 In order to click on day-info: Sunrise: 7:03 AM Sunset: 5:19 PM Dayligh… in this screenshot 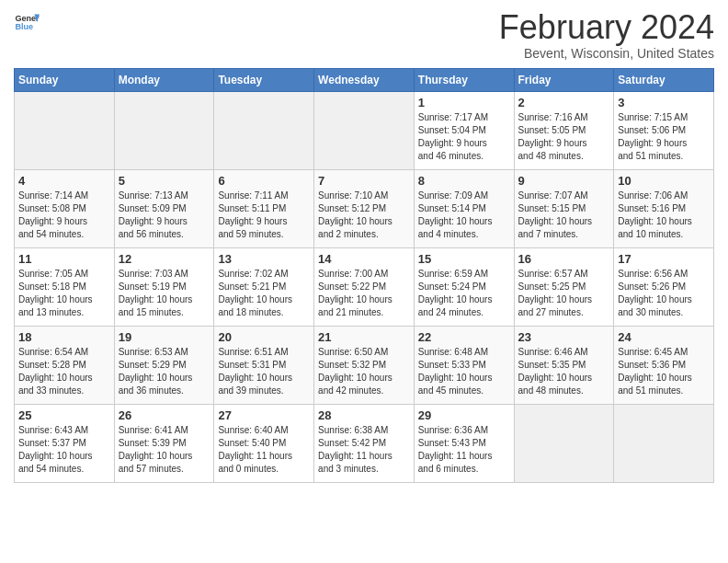, I will do `click(165, 293)`.